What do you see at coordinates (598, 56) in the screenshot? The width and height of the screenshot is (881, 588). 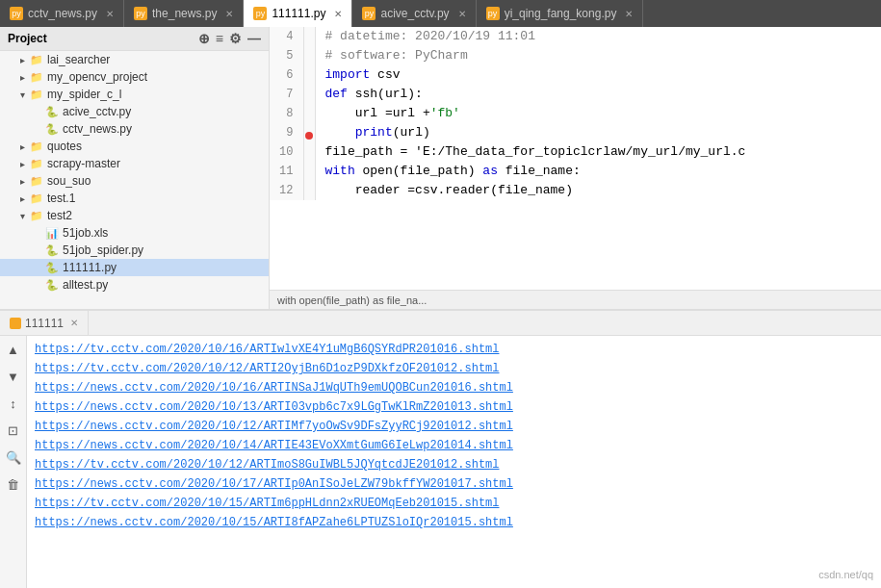 I see `code-content: # software: PyCharm` at bounding box center [598, 56].